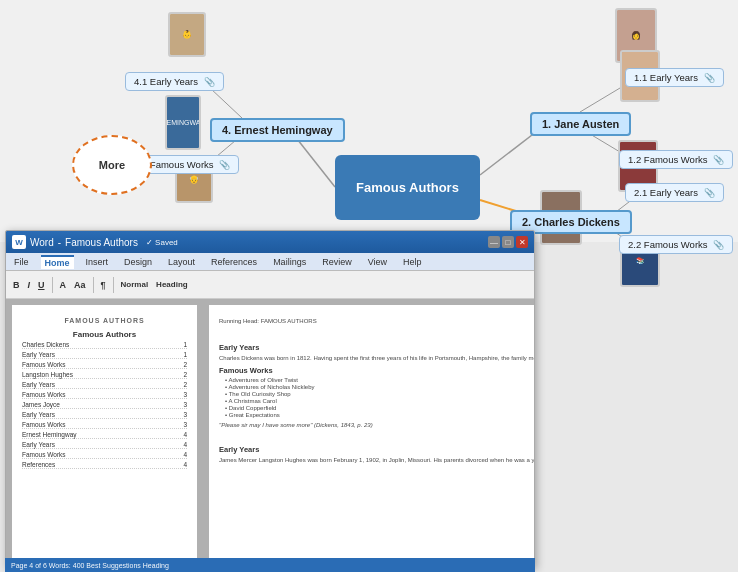  What do you see at coordinates (270, 565) in the screenshot?
I see `status-bar: Page 4 of 6 Words: 400 Best Suggestions …` at bounding box center [270, 565].